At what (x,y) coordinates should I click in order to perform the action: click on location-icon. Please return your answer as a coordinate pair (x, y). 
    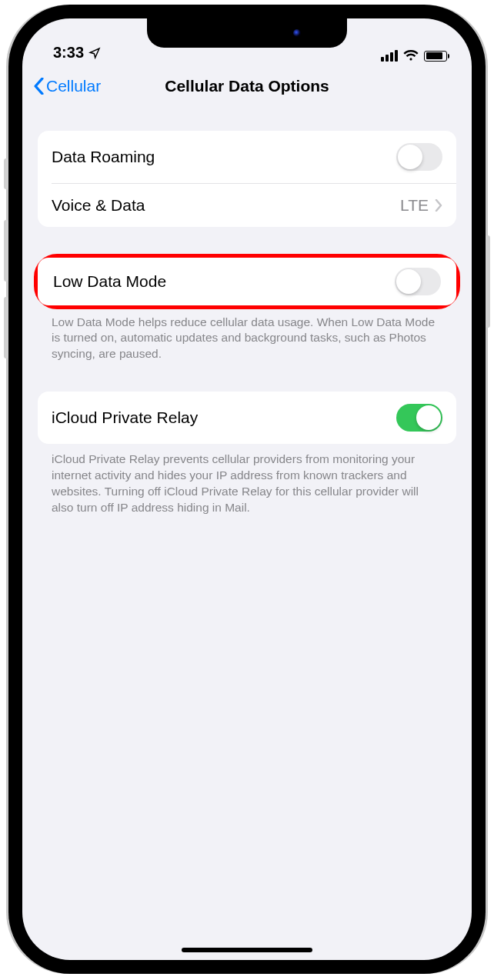
    Looking at the image, I should click on (95, 53).